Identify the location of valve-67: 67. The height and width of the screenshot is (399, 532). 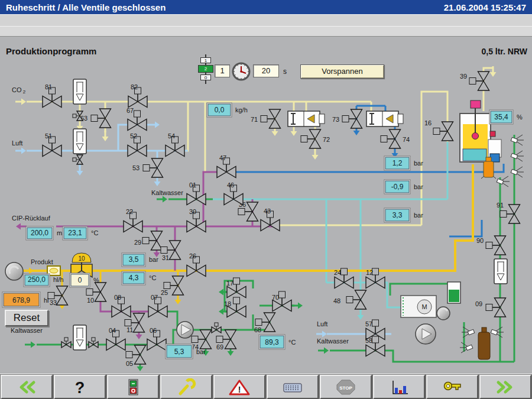
(137, 119).